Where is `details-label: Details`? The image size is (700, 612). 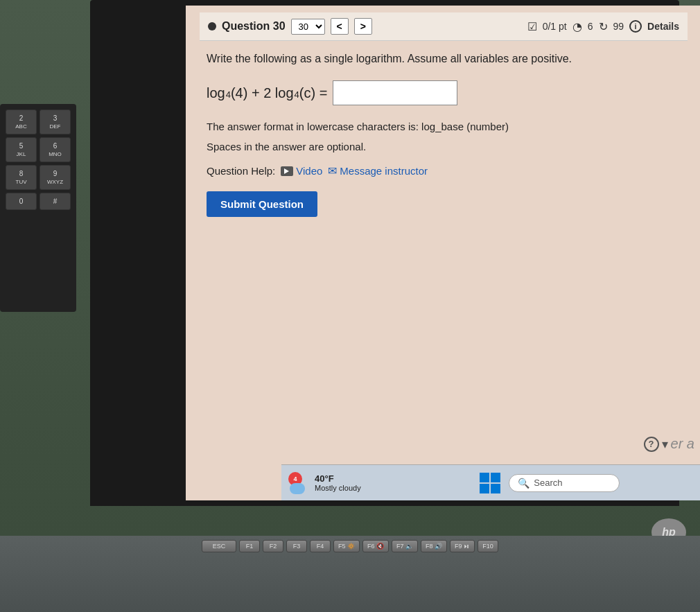 details-label: Details is located at coordinates (663, 26).